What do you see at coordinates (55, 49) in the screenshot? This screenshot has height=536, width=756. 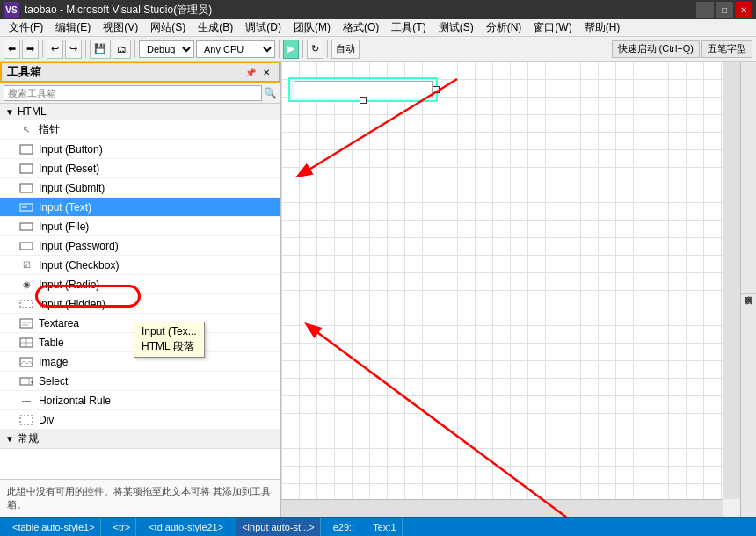 I see `undo-button: ↩` at bounding box center [55, 49].